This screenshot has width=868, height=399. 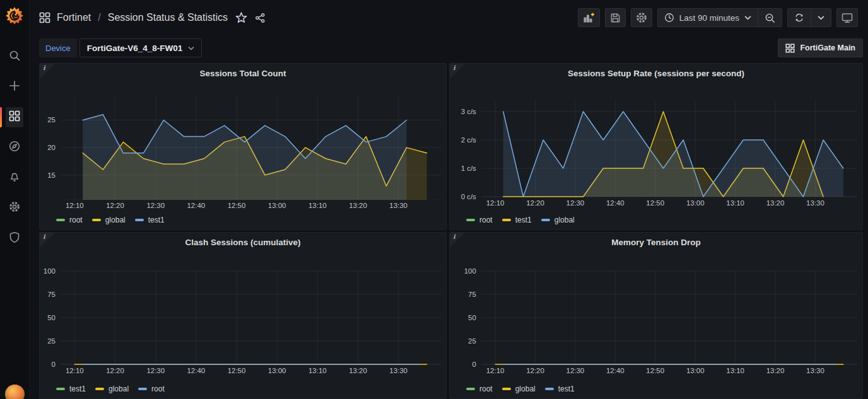 I want to click on sidebar-item-create, so click(x=15, y=87).